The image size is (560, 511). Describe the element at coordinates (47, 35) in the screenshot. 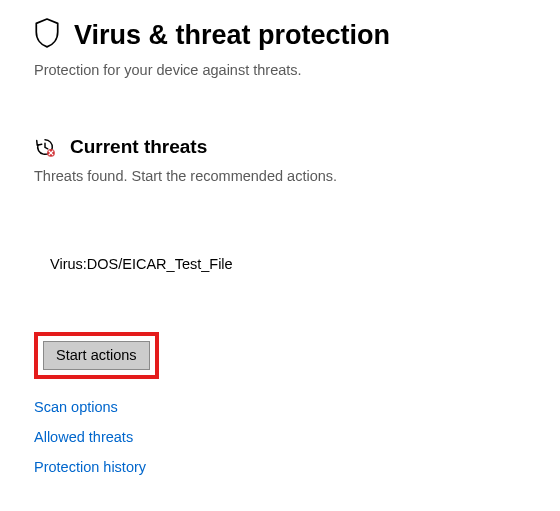

I see `shield-icon` at that location.